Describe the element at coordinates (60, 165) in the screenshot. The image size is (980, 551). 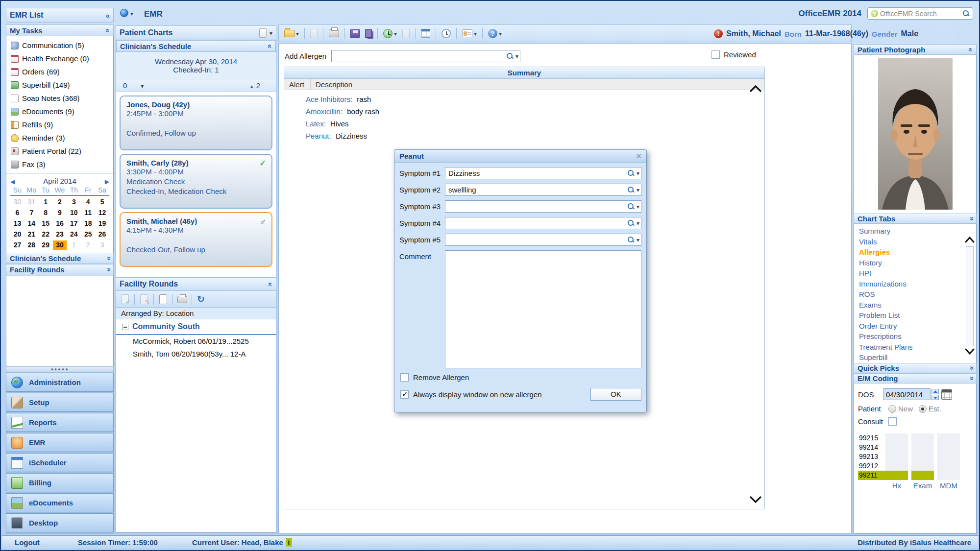
I see `task-item: Fax (3)` at that location.